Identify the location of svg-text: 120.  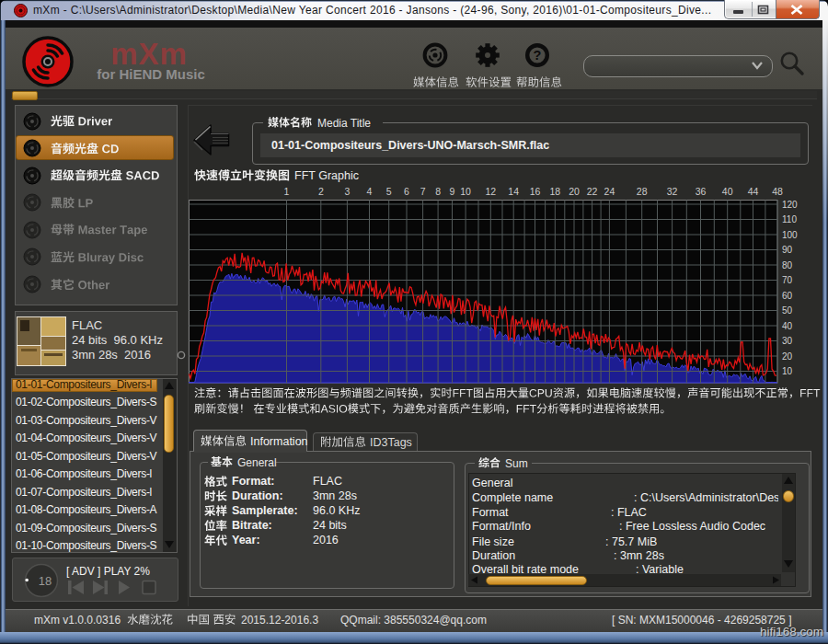
(789, 204).